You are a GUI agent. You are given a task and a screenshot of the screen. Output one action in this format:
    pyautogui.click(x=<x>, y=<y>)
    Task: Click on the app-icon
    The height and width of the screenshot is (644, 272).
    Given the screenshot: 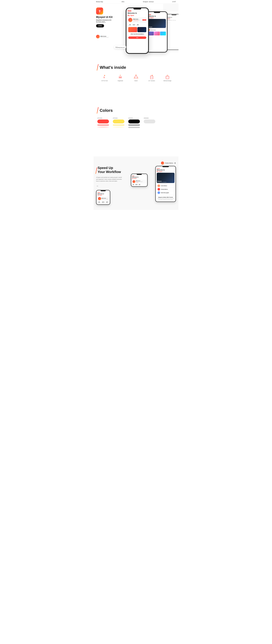 What is the action you would take?
    pyautogui.click(x=100, y=11)
    